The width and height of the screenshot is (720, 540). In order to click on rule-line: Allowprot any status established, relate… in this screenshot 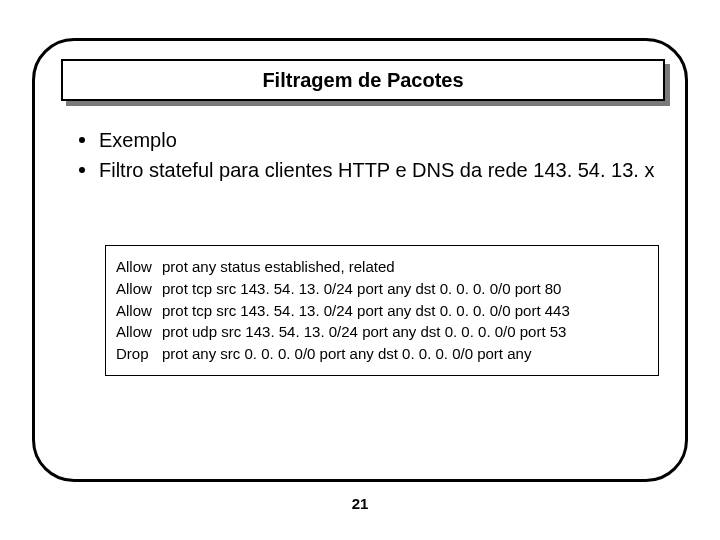, I will do `click(382, 267)`.